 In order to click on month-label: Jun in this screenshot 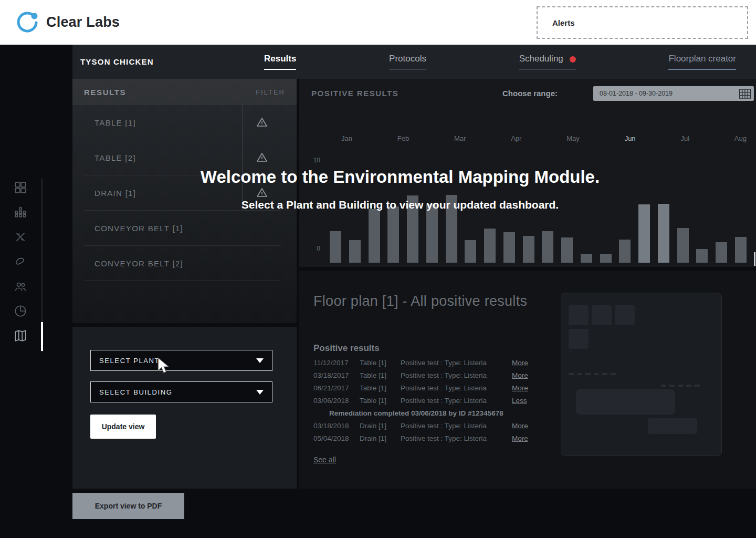, I will do `click(630, 139)`.